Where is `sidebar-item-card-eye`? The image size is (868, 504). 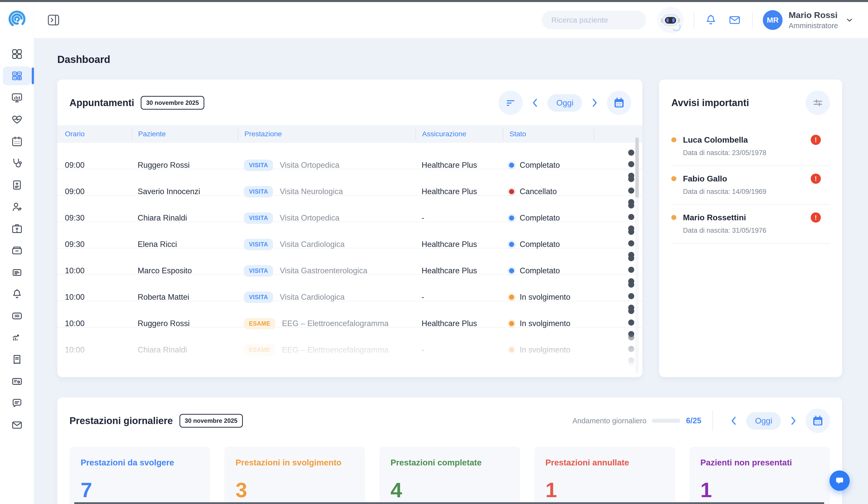
sidebar-item-card-eye is located at coordinates (17, 381).